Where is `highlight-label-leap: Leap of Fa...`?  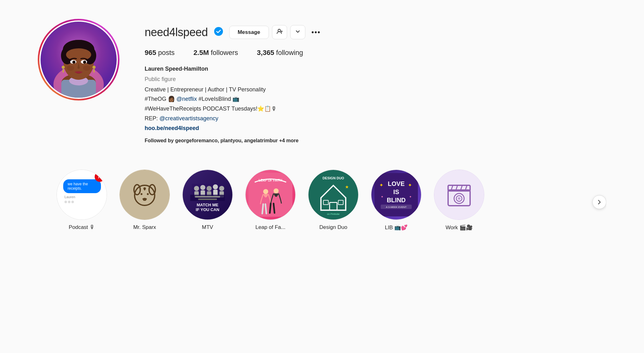
highlight-label-leap: Leap of Fa... is located at coordinates (270, 227).